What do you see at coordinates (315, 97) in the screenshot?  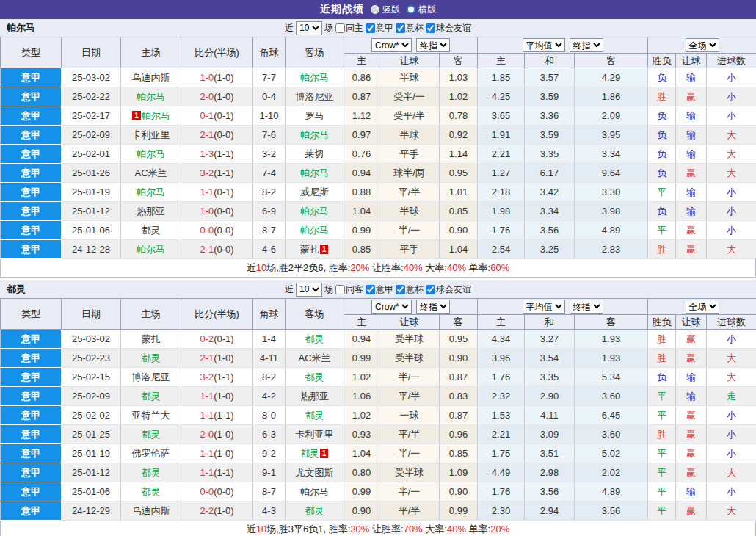 I see `away-team-cell: 博洛尼亚` at bounding box center [315, 97].